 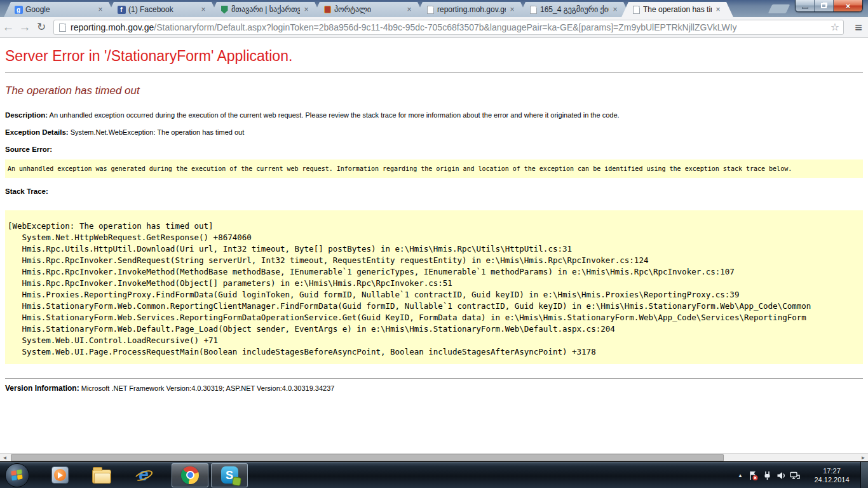 What do you see at coordinates (434, 132) in the screenshot?
I see `exception-details-line: Exception Details: System.Net.WebExcepti…` at bounding box center [434, 132].